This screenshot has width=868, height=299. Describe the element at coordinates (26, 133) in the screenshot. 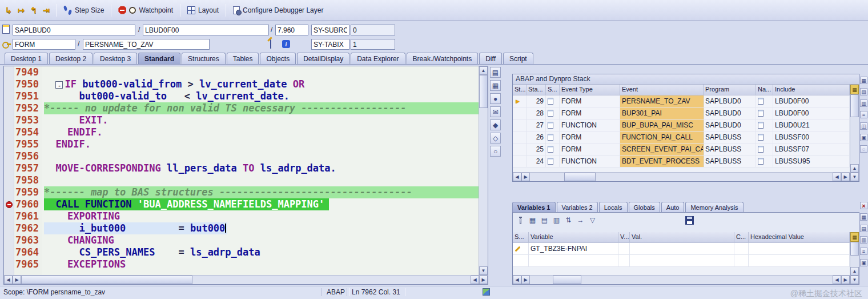

I see `line-number: 7954` at that location.